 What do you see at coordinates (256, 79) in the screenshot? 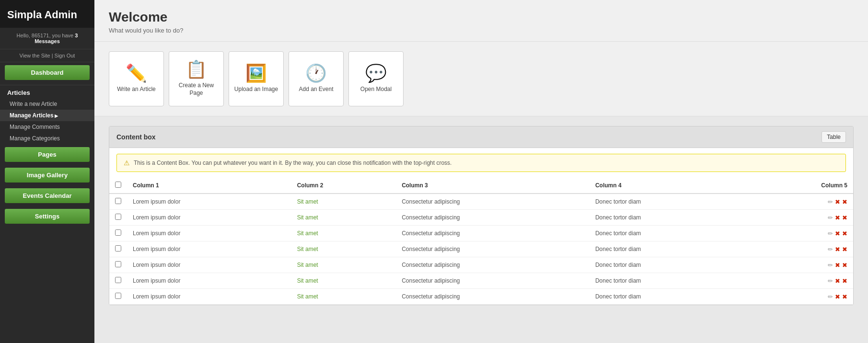
I see `upload-image-card: 🖼️ Upload an Image` at bounding box center [256, 79].